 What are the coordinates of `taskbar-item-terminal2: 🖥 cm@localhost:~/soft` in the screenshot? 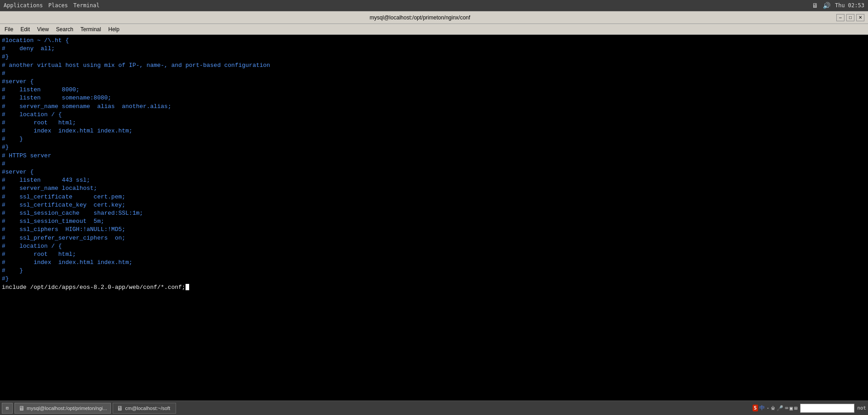 It's located at (144, 408).